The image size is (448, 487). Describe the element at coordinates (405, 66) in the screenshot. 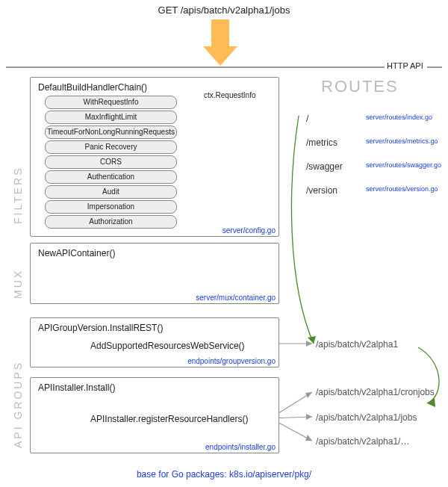

I see `http-api-label: HTTP API` at that location.